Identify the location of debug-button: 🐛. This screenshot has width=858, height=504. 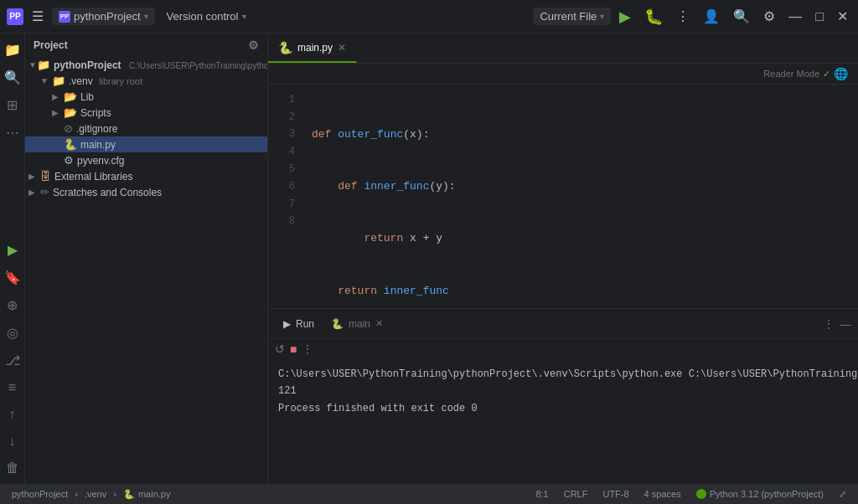
(654, 17).